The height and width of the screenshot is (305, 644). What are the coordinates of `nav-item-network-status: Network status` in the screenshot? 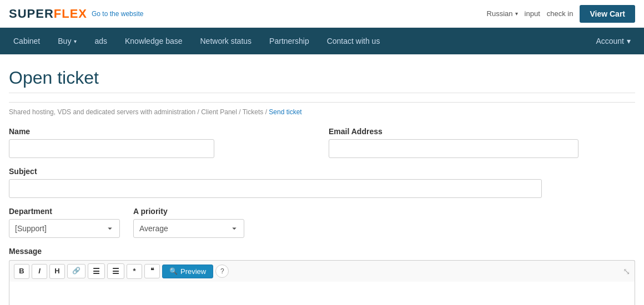 It's located at (227, 41).